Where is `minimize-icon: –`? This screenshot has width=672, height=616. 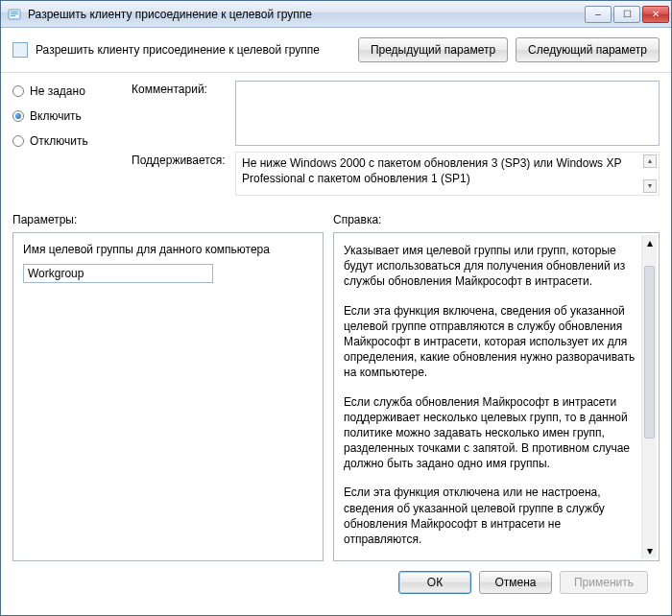 minimize-icon: – is located at coordinates (598, 13).